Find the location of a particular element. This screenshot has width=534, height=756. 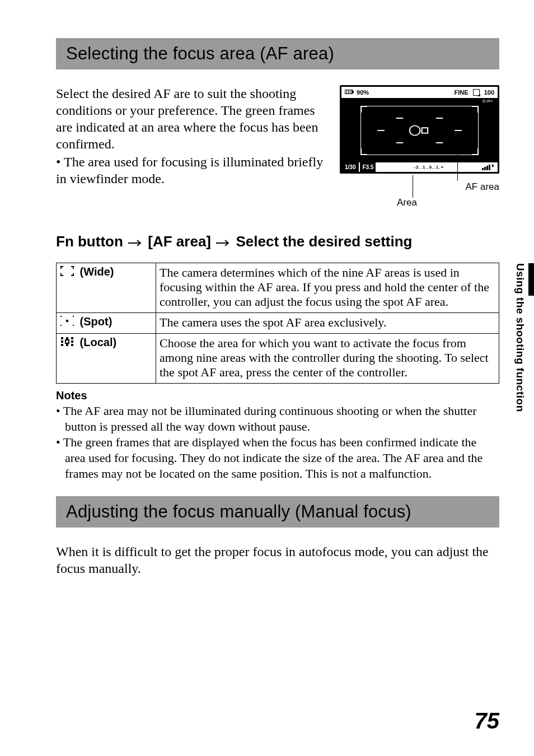

handheld-icon is located at coordinates (490, 167).